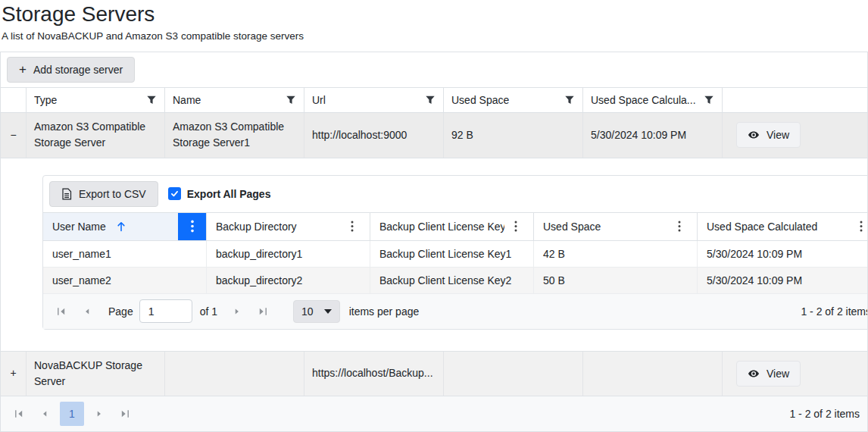  Describe the element at coordinates (456, 255) in the screenshot. I see `subgrid-row-user1: user_name1 backup_directory1 Backup Clie…` at that location.